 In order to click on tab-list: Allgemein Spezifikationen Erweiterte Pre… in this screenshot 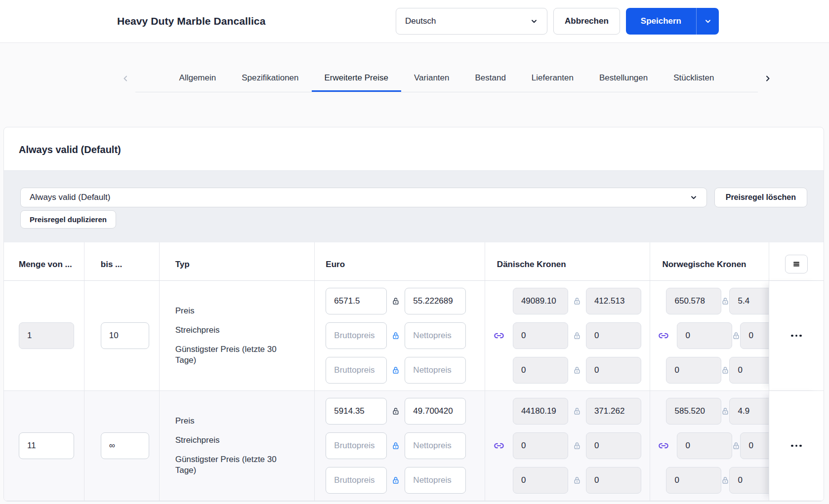, I will do `click(447, 79)`.